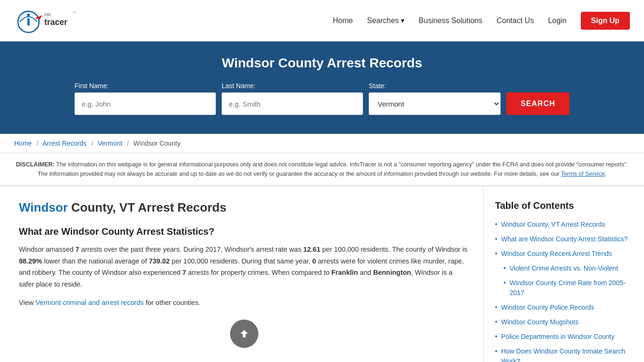 The image size is (644, 362). Describe the element at coordinates (145, 99) in the screenshot. I see `first-name-group: First Name:` at that location.